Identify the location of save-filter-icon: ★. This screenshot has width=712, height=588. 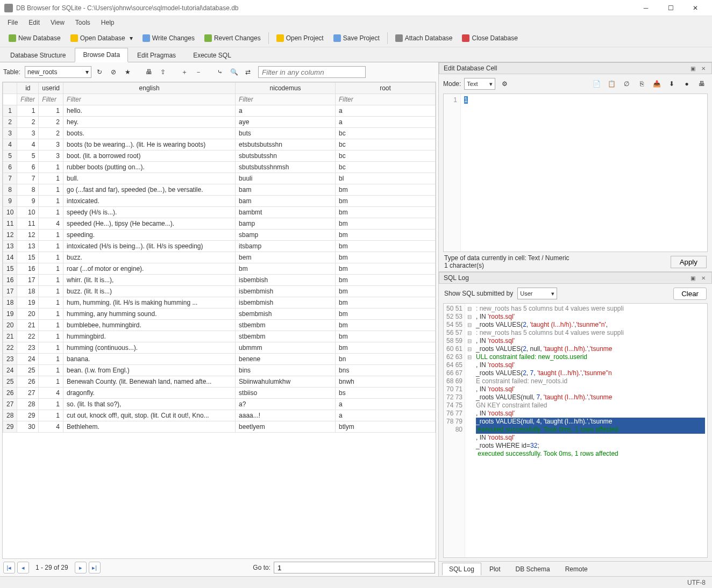
(127, 72).